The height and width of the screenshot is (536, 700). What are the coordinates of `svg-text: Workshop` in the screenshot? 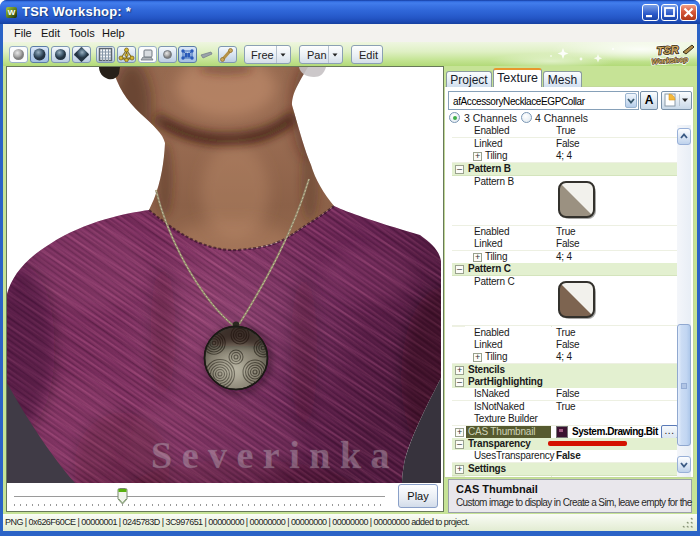 It's located at (670, 60).